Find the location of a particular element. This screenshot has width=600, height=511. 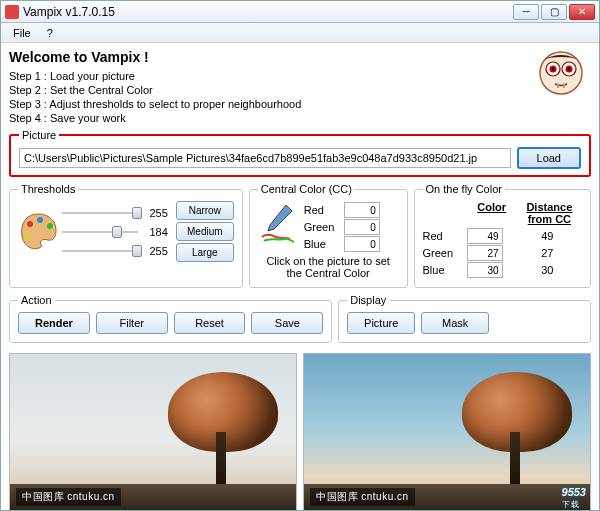

cc-hint: Click on the picture to set the Central … is located at coordinates (328, 267).